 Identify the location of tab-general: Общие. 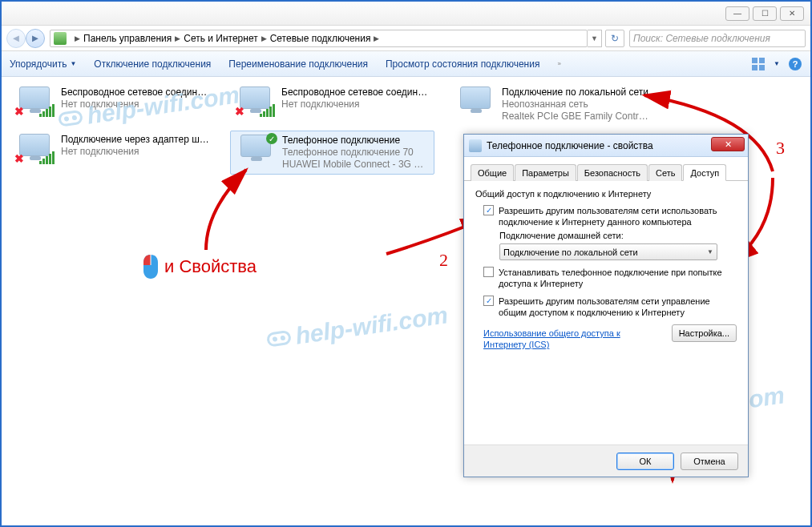
(492, 173).